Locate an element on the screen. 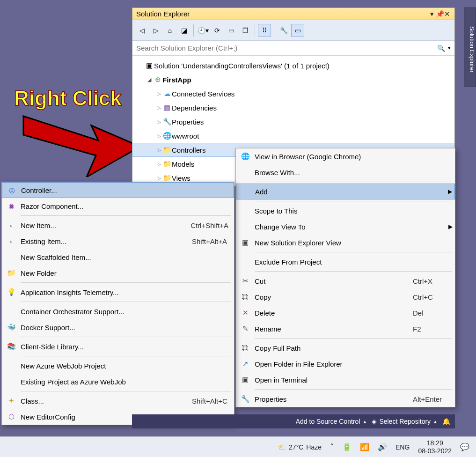 The image size is (476, 457). taskbar-chevron-up-icon: ˄ is located at coordinates (332, 447).